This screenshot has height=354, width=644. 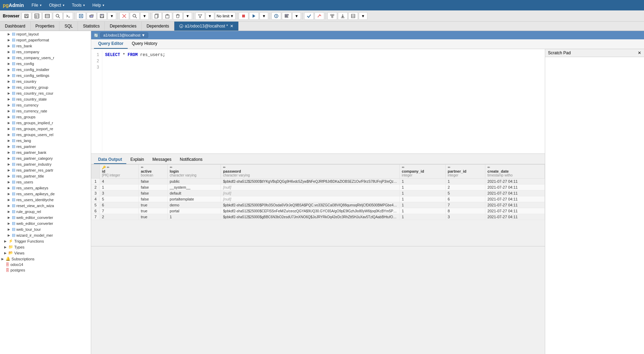 I want to click on tb-list-btn, so click(x=47, y=16).